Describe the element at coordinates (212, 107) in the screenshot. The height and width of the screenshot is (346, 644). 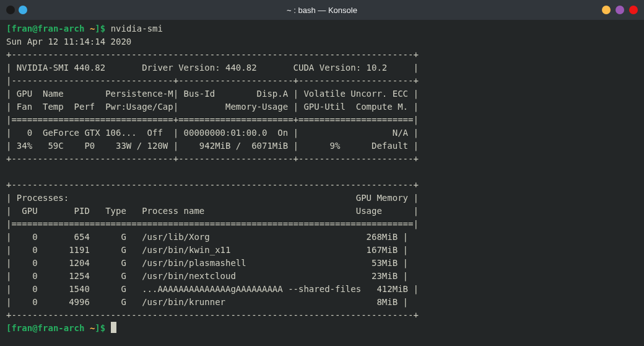
I see `output-col-headers-2: | Fan Temp Perf Pwr:Usage/Cap| Memory-Us…` at that location.